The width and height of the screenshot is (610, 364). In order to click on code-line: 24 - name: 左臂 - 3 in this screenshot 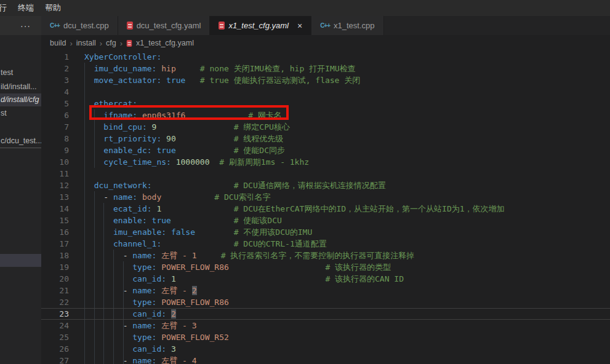, I will do `click(326, 326)`.